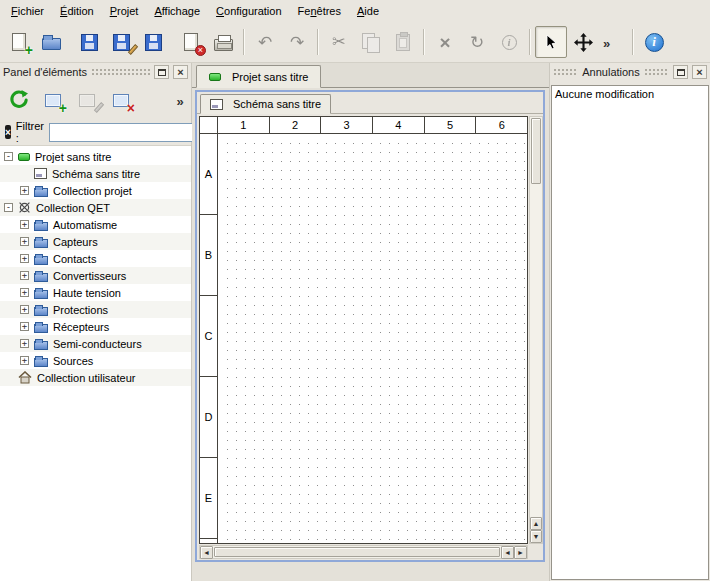 This screenshot has width=710, height=581. What do you see at coordinates (96, 174) in the screenshot?
I see `tree-item-schema-sans-titre: Schéma sans titre` at bounding box center [96, 174].